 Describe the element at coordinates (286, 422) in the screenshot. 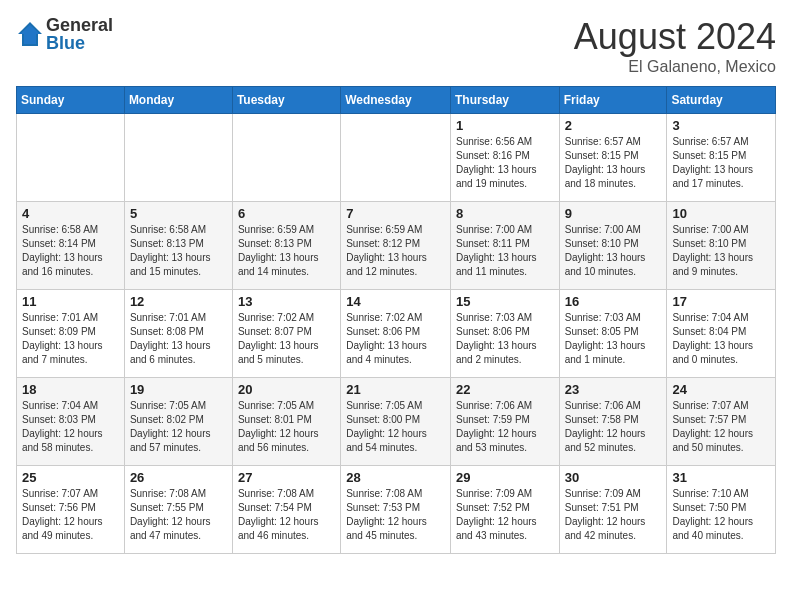

I see `calendar-cell: 20Sunrise: 7:05 AM Sunset: 8:01 PM Dayli…` at that location.